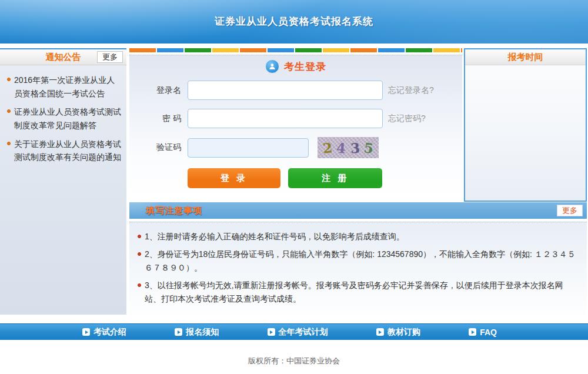 The width and height of the screenshot is (588, 374). I want to click on captcha-label: 验证码, so click(155, 148).